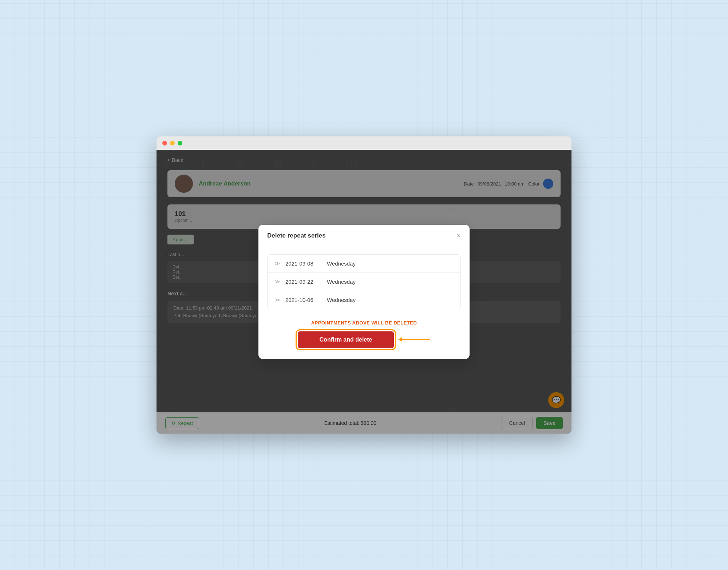 Image resolution: width=728 pixels, height=570 pixels. What do you see at coordinates (304, 263) in the screenshot?
I see `appt-date-1: 2021-09-08` at bounding box center [304, 263].